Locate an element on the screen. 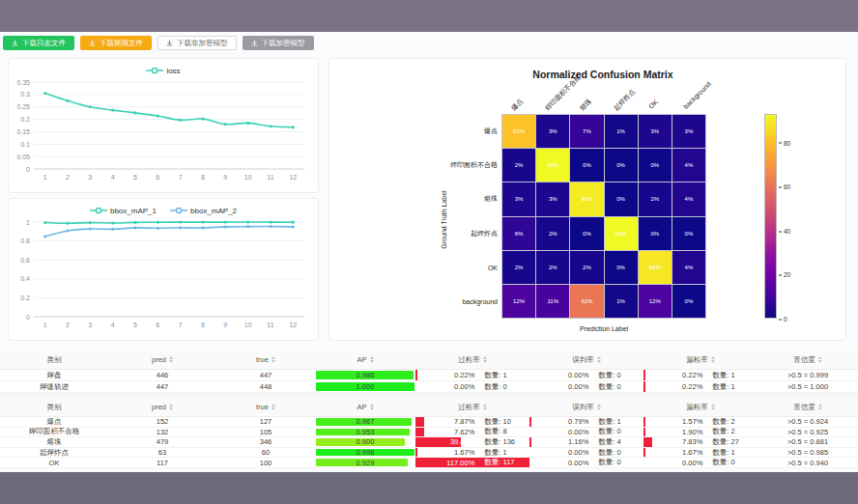  confidence-cell: >0.5 = 0.924 is located at coordinates (808, 422).